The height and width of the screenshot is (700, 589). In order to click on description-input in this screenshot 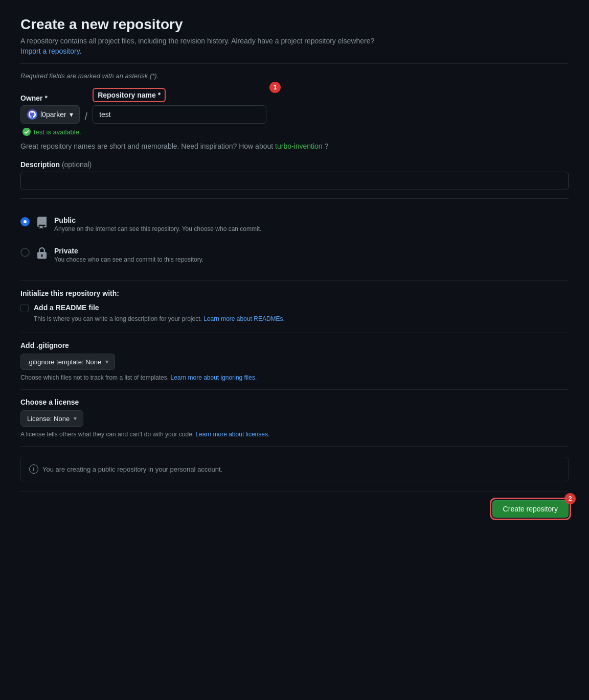, I will do `click(294, 181)`.